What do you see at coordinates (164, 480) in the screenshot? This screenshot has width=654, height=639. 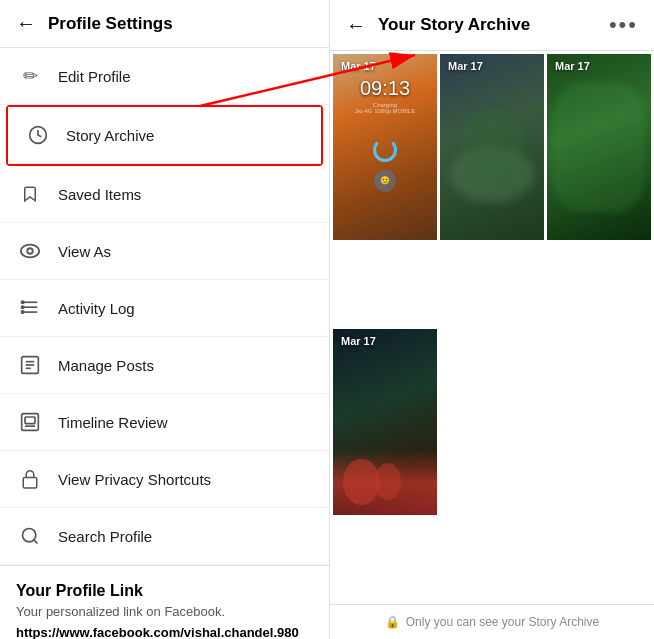 I see `menu-item-view-privacy: View Privacy Shortcuts` at bounding box center [164, 480].